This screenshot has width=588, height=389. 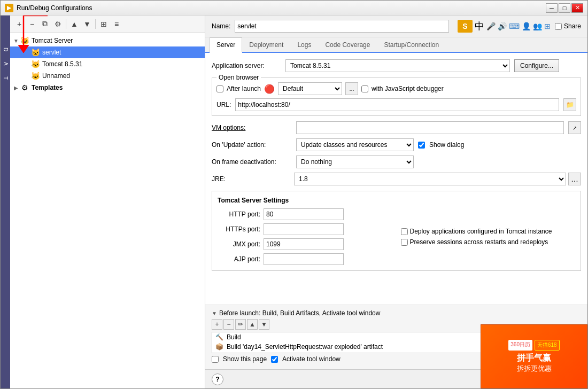 I want to click on https-port-input, so click(x=304, y=229).